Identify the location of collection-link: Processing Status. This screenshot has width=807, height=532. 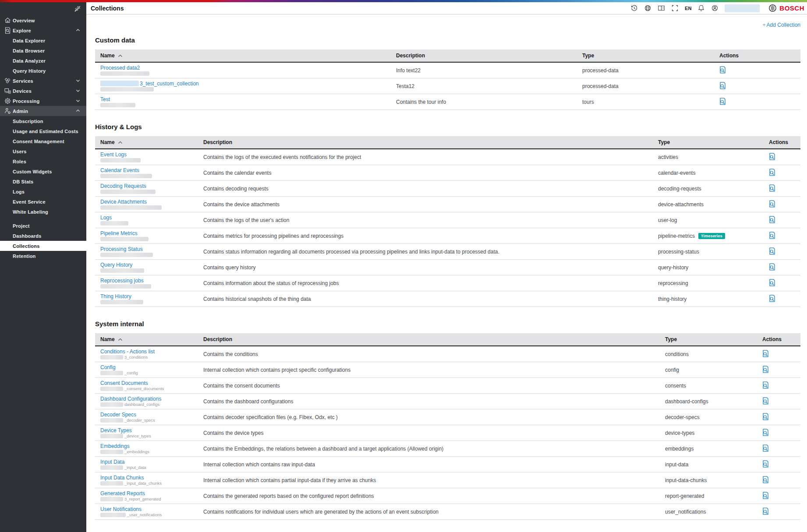
(122, 249).